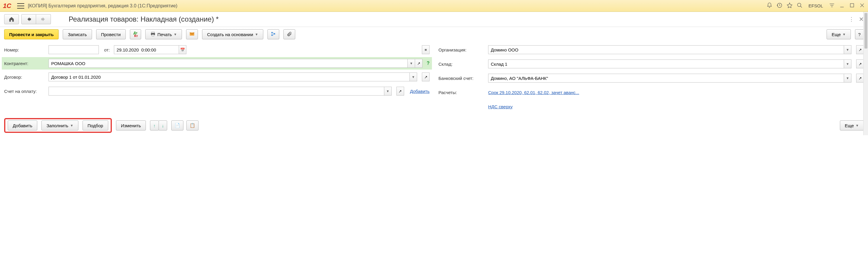 The height and width of the screenshot is (274, 868). I want to click on star-icon, so click(790, 6).